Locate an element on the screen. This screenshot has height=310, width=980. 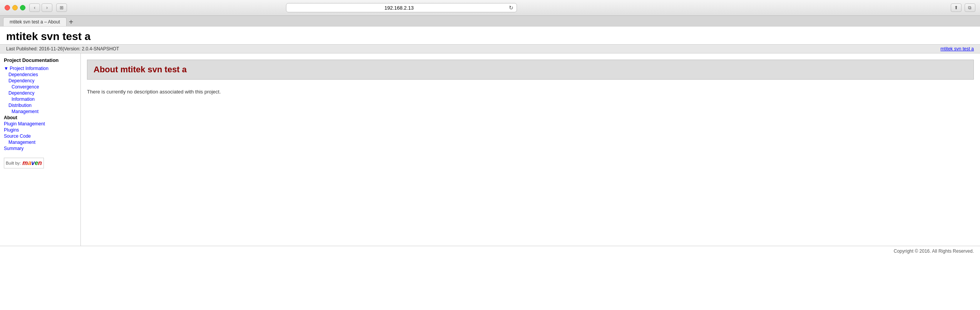
refresh-button: ↻ is located at coordinates (511, 8).